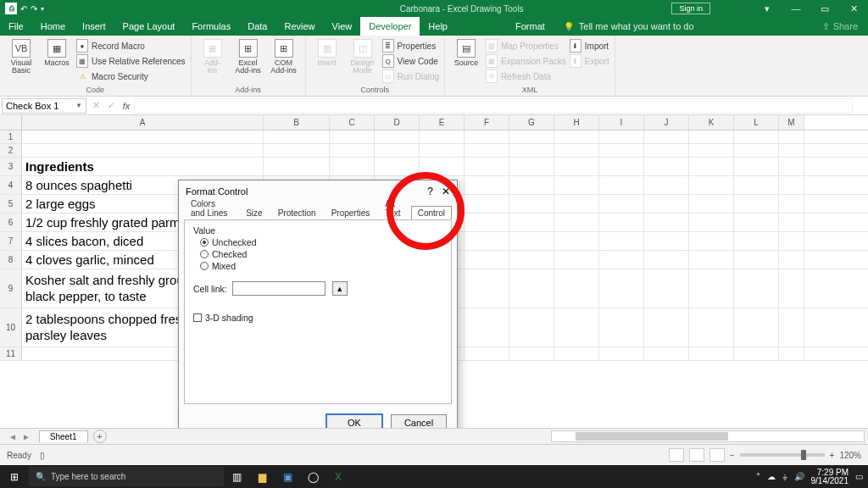  I want to click on col-F: F, so click(487, 122).